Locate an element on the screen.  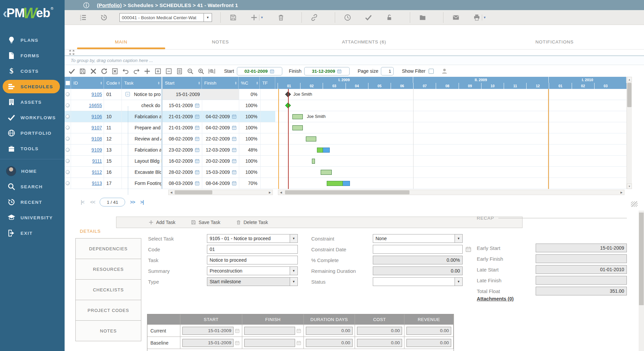
column-header-finish: Finish▲▼ is located at coordinates (220, 83).